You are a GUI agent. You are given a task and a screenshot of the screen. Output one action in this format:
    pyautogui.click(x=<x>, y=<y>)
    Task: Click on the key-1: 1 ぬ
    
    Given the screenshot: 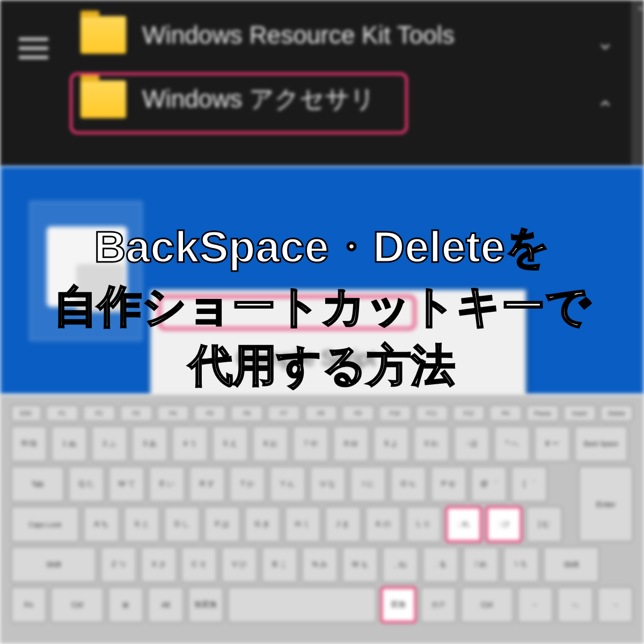 What is the action you would take?
    pyautogui.click(x=69, y=444)
    